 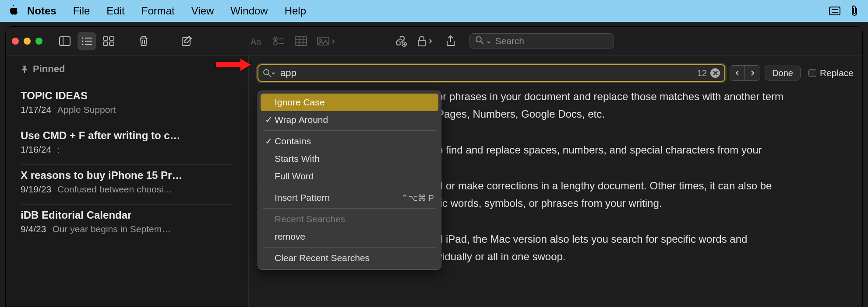 I want to click on menu-full-word: Full Word, so click(x=349, y=176).